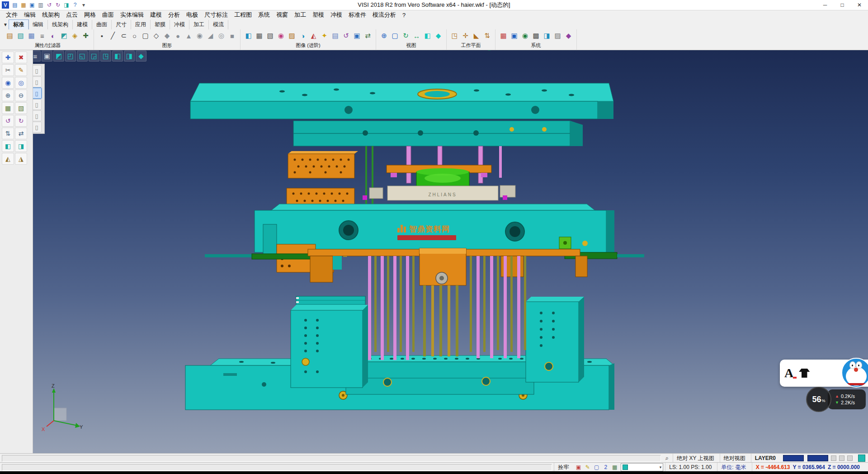 This screenshot has width=868, height=474. I want to click on menu-item-11: 工程图, so click(243, 15).